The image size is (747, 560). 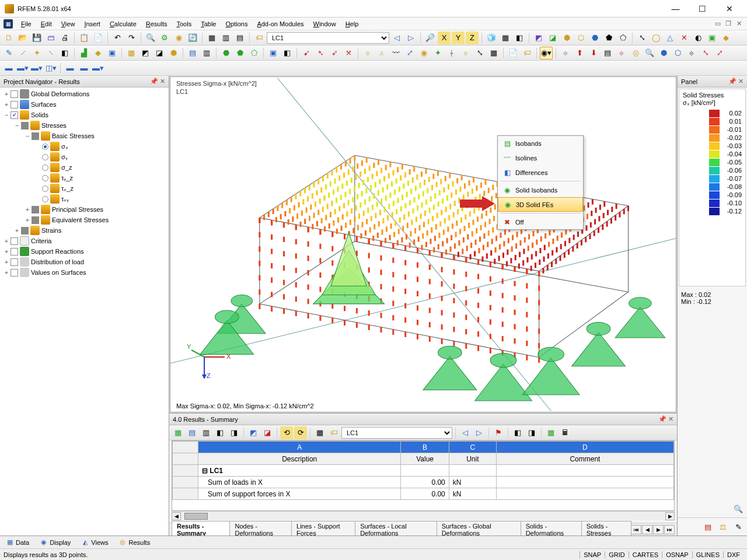 I want to click on v6: ▬, so click(x=84, y=68).